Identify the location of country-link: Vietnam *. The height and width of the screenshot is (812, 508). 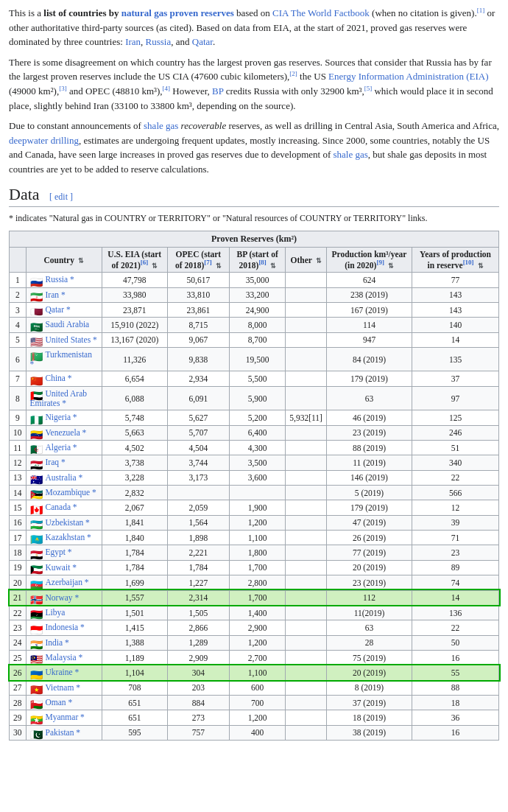
(63, 687).